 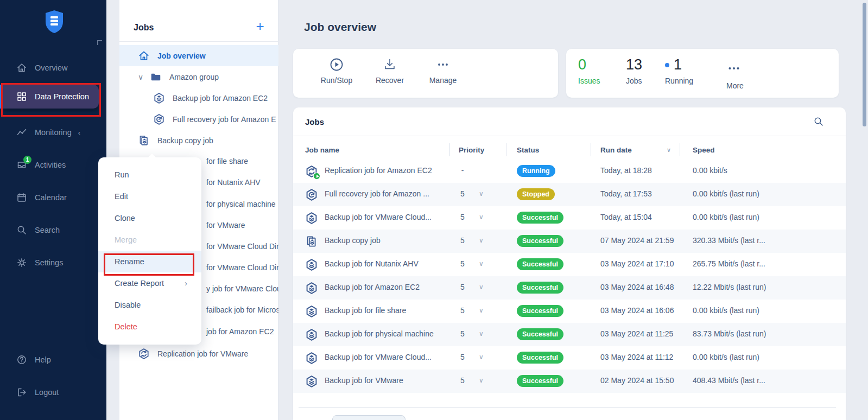 What do you see at coordinates (389, 240) in the screenshot?
I see `job-name-cell: Backup copy job` at bounding box center [389, 240].